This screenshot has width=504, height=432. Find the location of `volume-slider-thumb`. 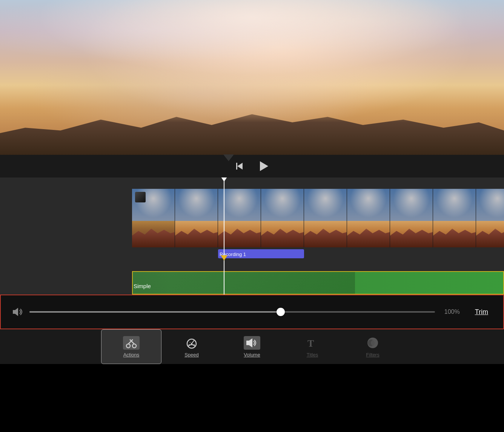

volume-slider-thumb is located at coordinates (281, 312).